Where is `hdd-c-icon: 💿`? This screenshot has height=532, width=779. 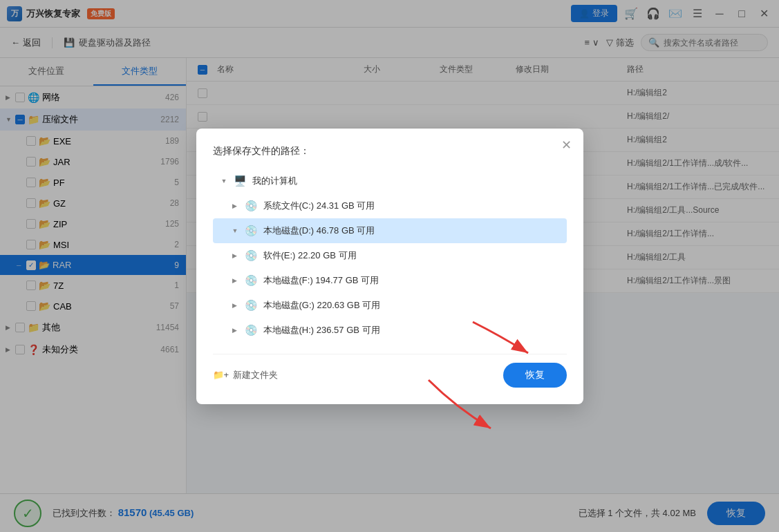
hdd-c-icon: 💿 is located at coordinates (252, 206).